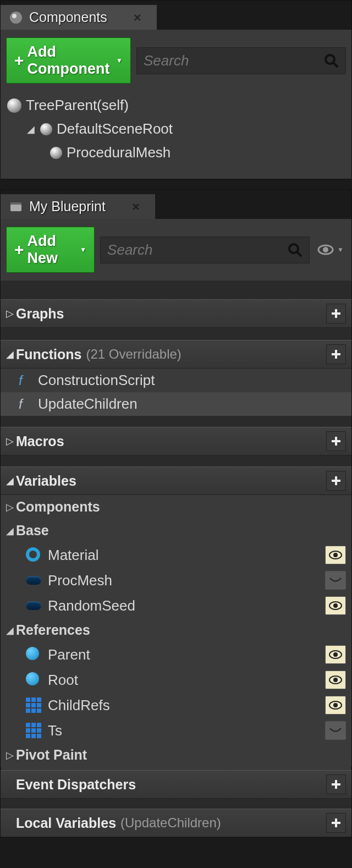  I want to click on tree-procmesh-label: ProceduralMesh, so click(119, 153).